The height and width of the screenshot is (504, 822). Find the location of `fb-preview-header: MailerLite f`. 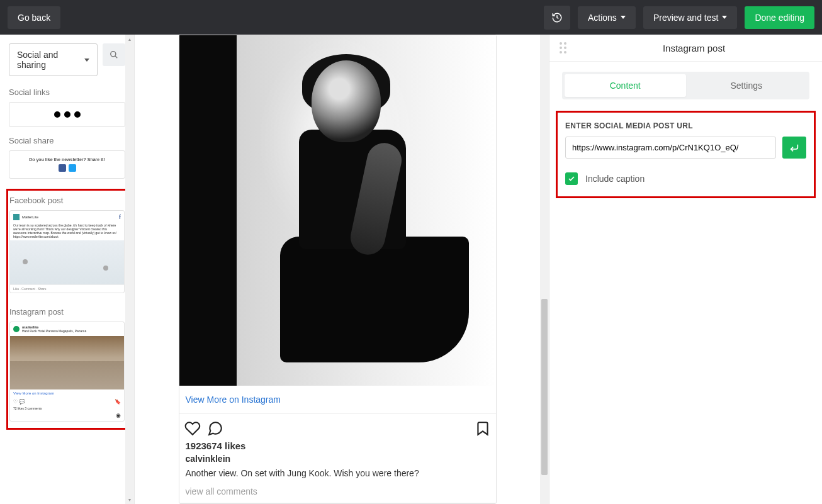

fb-preview-header: MailerLite f is located at coordinates (67, 217).